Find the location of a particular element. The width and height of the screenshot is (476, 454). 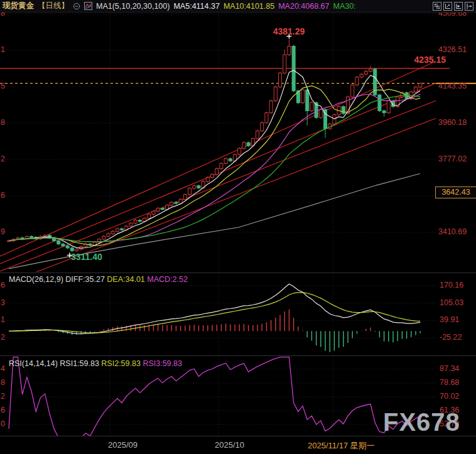

rsi-title: RSI(14,14,14) is located at coordinates (33, 364).